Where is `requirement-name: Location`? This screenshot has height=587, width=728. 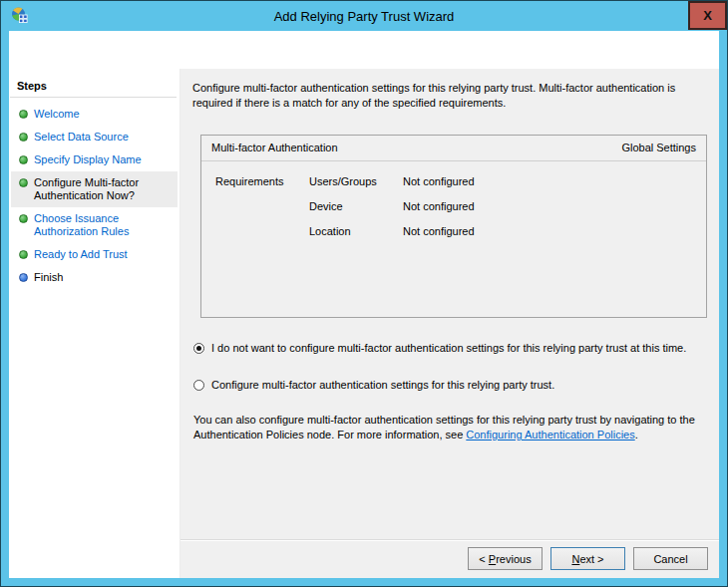 requirement-name: Location is located at coordinates (356, 231).